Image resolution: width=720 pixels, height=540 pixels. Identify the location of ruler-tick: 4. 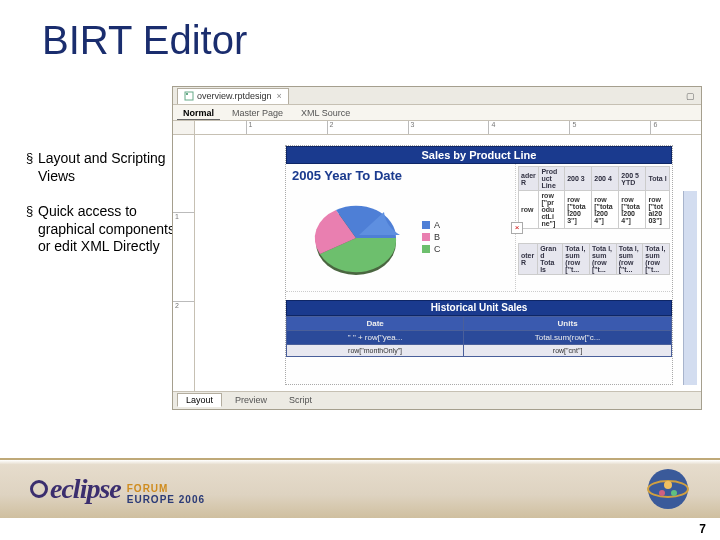
(492, 128).